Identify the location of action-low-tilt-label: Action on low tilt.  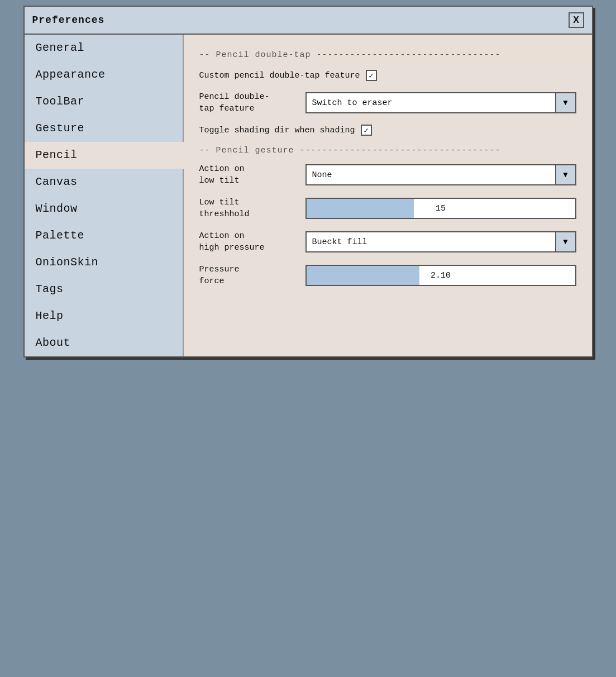
(252, 175).